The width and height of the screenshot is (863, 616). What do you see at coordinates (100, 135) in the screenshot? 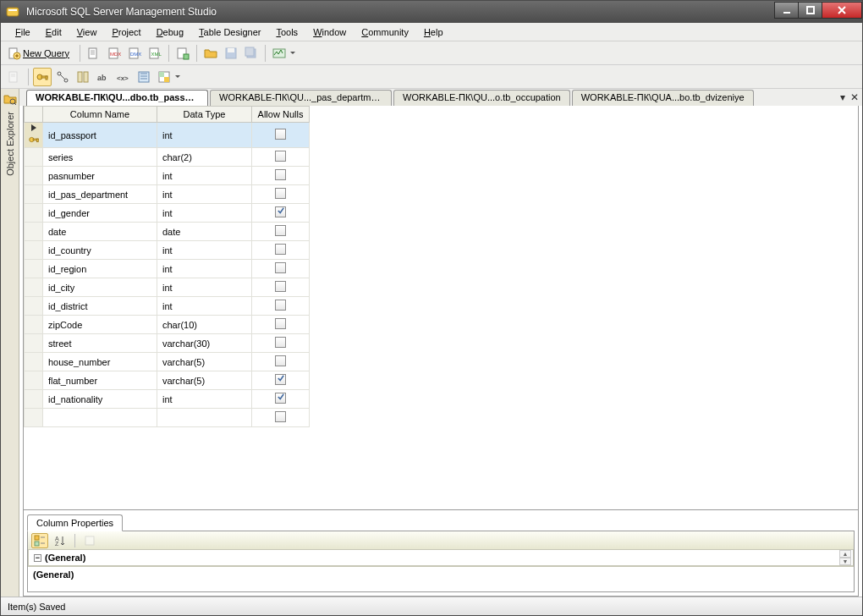
I see `cell-column-name: id_passport` at bounding box center [100, 135].